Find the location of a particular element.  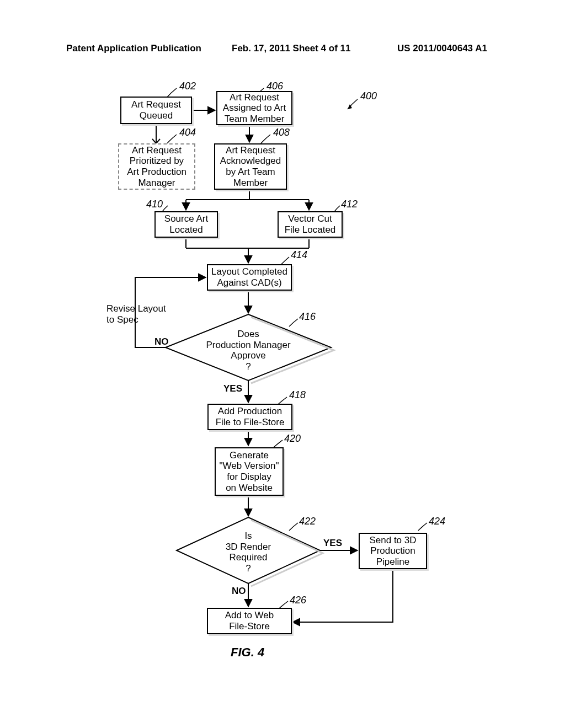

figure-caption: FIG. 4 is located at coordinates (247, 652).